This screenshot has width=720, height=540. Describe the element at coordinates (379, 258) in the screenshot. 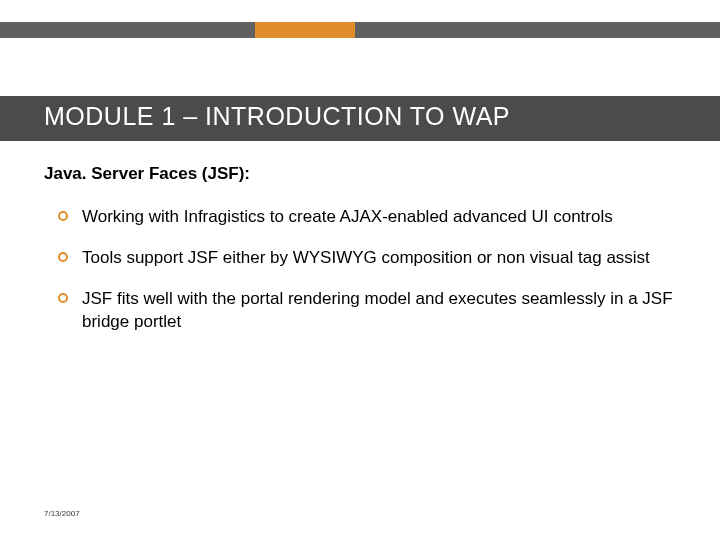

I see `bullet-text: Tools support JSF either by WYSIWYG comp…` at that location.